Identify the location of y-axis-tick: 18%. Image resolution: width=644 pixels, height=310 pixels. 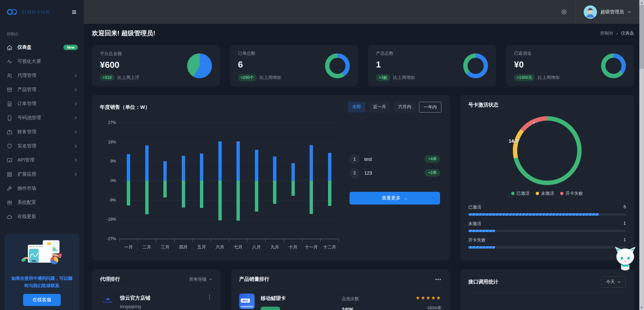
(109, 142).